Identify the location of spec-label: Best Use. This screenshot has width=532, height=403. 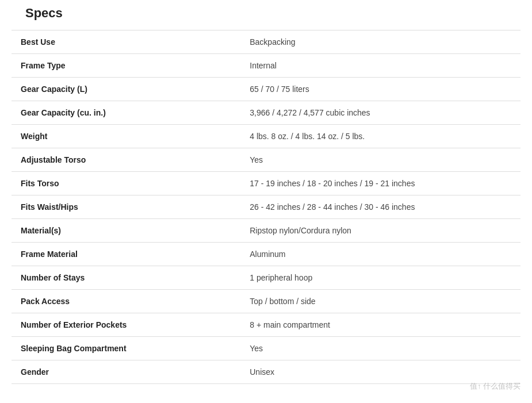
(126, 43).